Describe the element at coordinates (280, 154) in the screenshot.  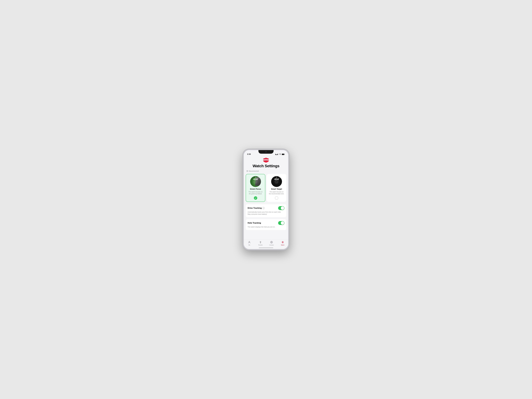
I see `wifi-icon` at that location.